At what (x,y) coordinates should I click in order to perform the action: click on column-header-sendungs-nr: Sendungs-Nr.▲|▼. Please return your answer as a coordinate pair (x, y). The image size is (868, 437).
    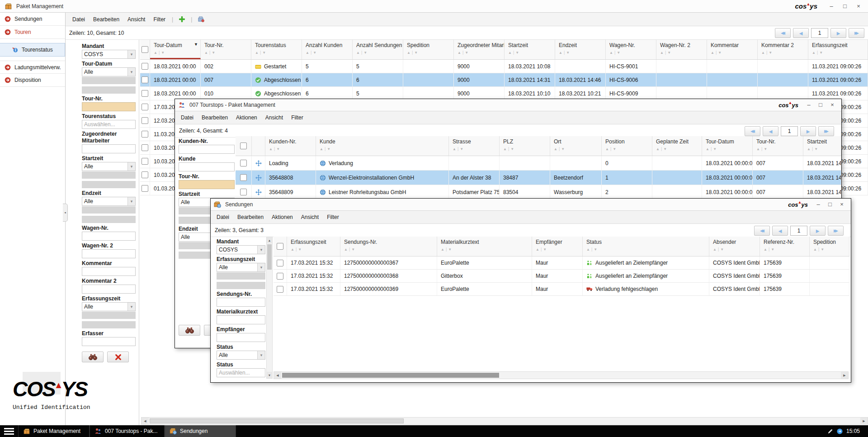
    Looking at the image, I should click on (389, 246).